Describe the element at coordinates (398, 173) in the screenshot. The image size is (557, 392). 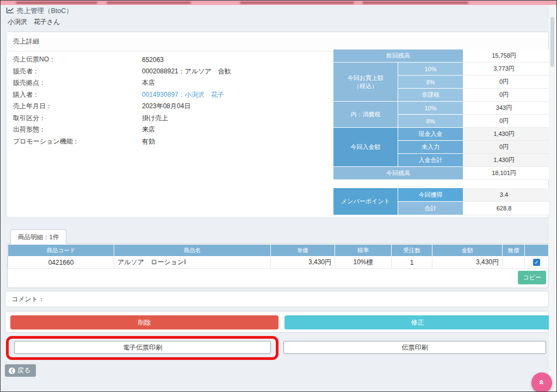
I see `current-balance-label: 今回残高` at that location.